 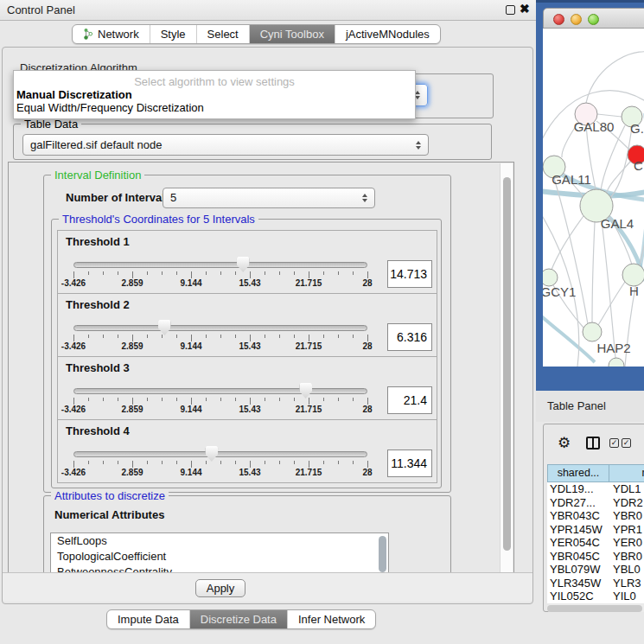 What do you see at coordinates (111, 35) in the screenshot?
I see `tab-network: Network` at bounding box center [111, 35].